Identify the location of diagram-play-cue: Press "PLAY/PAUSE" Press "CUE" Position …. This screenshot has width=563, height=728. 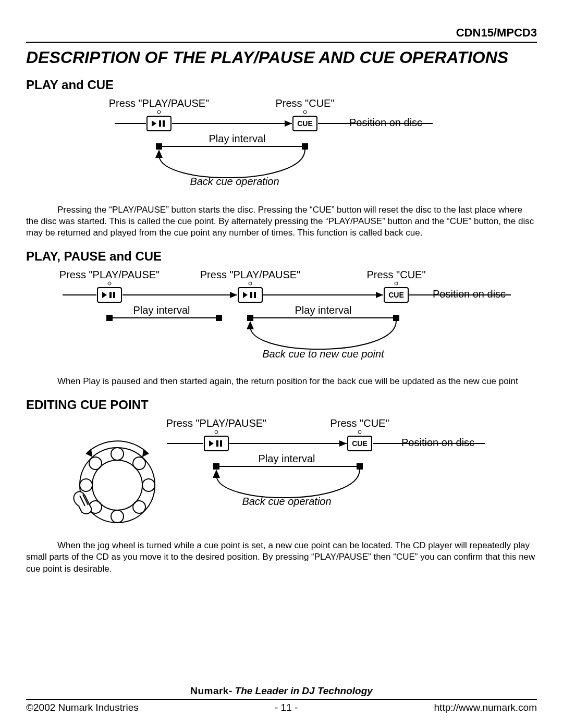
(282, 146).